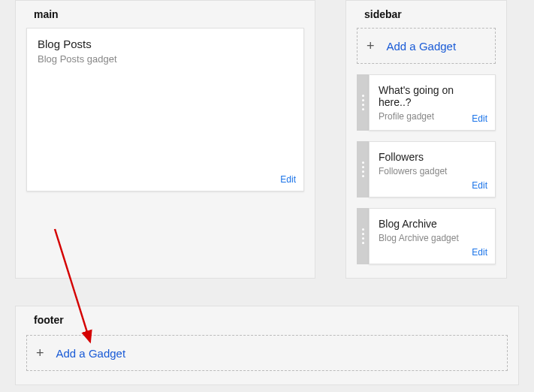 The width and height of the screenshot is (534, 392). What do you see at coordinates (433, 170) in the screenshot?
I see `gadget-card: Followers Followers gadget Edit` at bounding box center [433, 170].